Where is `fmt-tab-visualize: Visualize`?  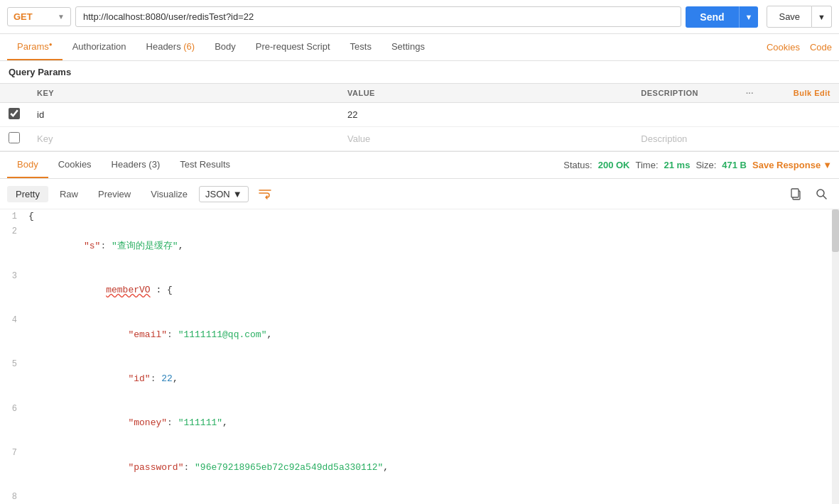
fmt-tab-visualize: Visualize is located at coordinates (169, 195).